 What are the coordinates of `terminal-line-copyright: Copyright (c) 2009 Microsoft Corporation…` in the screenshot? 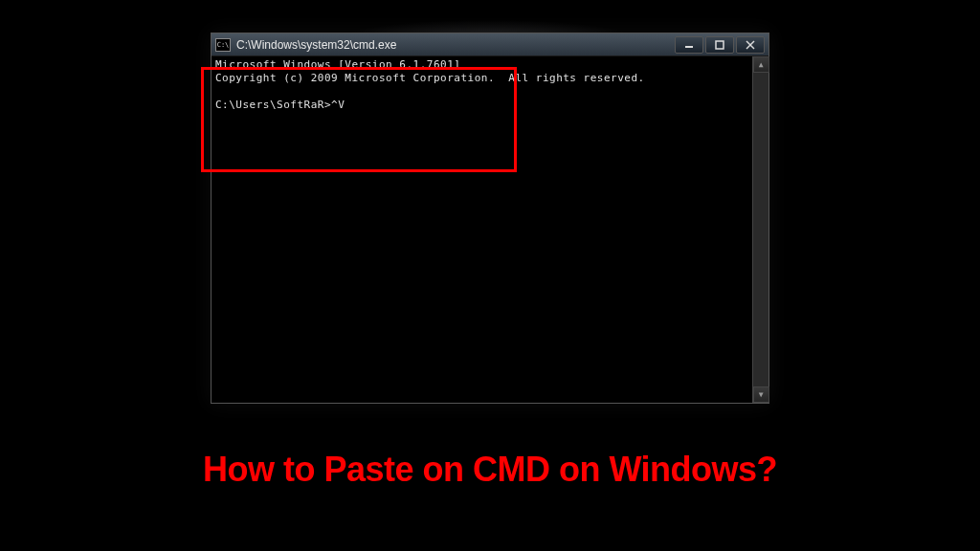 It's located at (490, 78).